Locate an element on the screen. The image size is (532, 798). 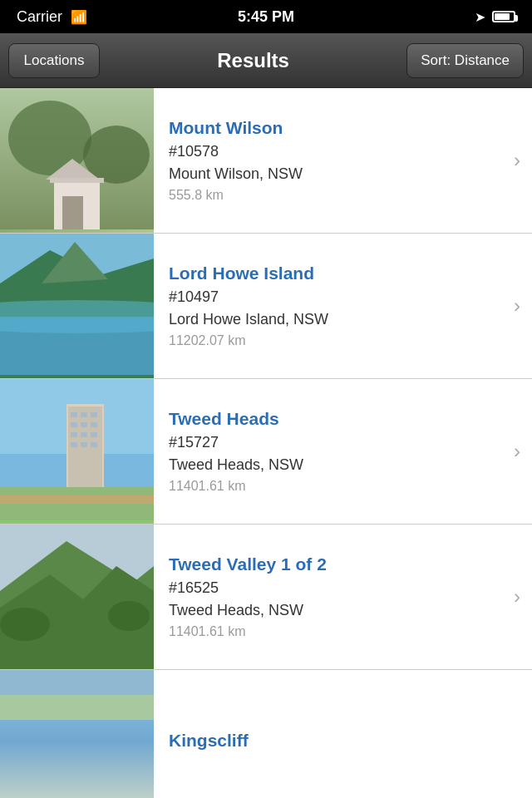
carrier-label: Carrier is located at coordinates (40, 17).